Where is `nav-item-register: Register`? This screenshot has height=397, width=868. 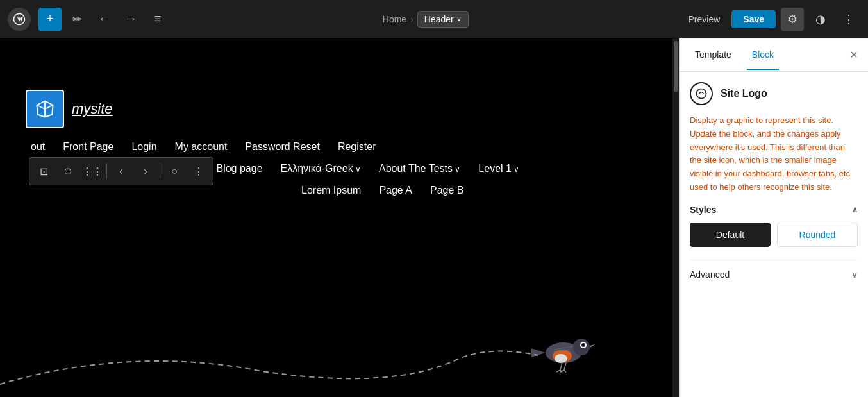 nav-item-register: Register is located at coordinates (357, 147).